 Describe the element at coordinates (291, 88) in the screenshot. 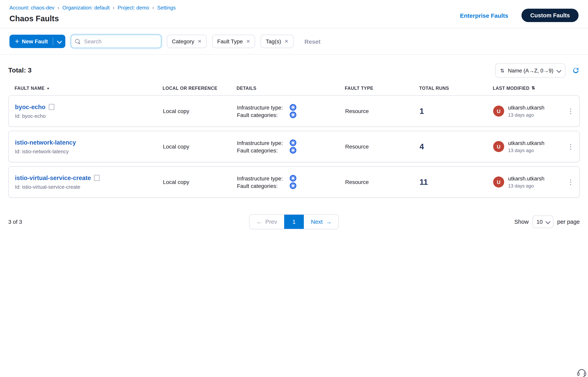

I see `column-header-details: DETAILS` at that location.